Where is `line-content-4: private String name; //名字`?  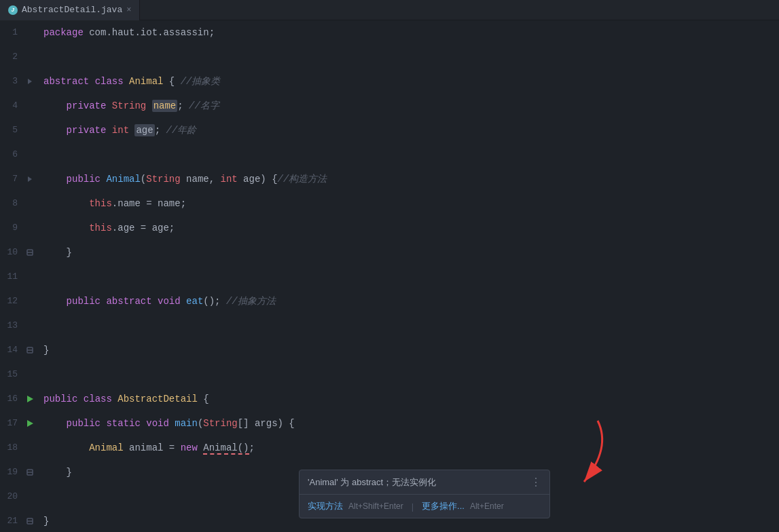
line-content-4: private String name; //名字 is located at coordinates (407, 106).